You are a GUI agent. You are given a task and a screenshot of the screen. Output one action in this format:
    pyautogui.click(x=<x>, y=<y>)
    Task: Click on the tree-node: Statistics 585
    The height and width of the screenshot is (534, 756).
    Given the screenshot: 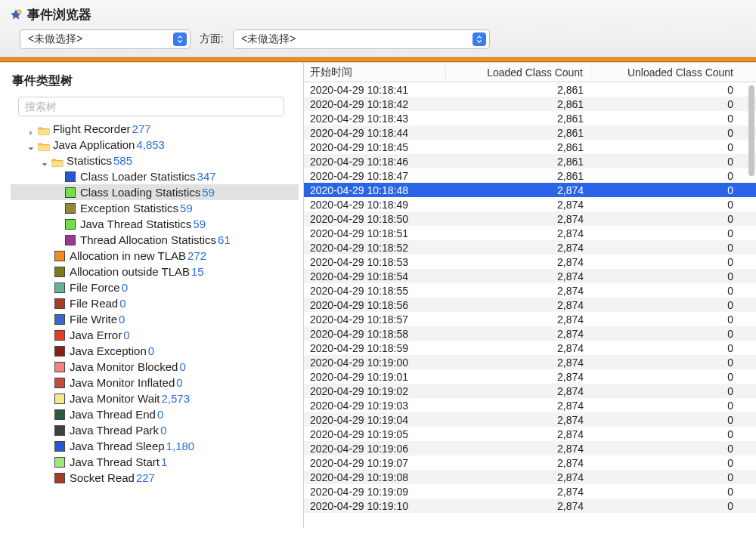 What is the action you would take?
    pyautogui.click(x=154, y=160)
    